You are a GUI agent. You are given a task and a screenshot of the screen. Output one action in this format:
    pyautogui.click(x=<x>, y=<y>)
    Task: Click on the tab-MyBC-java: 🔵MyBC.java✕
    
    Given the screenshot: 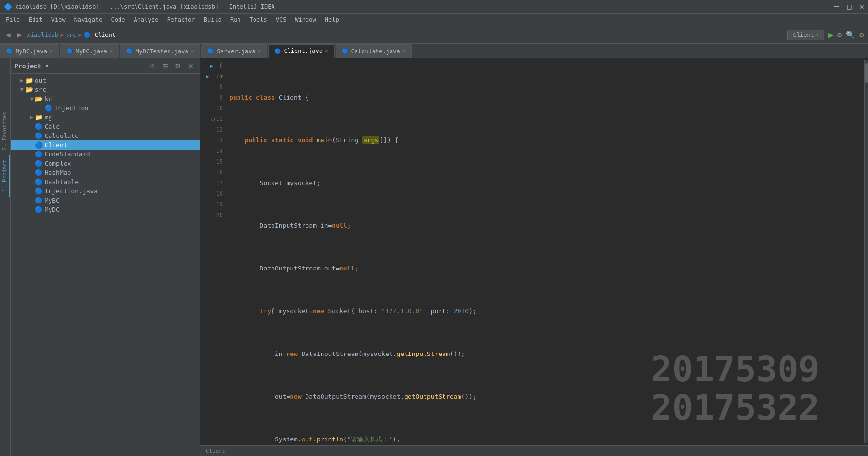 What is the action you would take?
    pyautogui.click(x=30, y=51)
    